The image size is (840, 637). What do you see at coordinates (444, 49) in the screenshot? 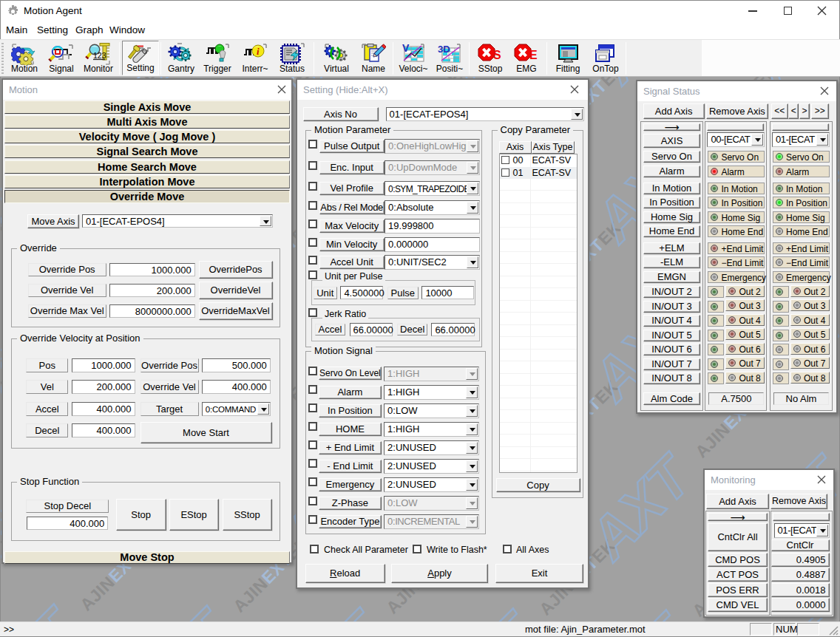
I see `svg-text: 3D` at bounding box center [444, 49].